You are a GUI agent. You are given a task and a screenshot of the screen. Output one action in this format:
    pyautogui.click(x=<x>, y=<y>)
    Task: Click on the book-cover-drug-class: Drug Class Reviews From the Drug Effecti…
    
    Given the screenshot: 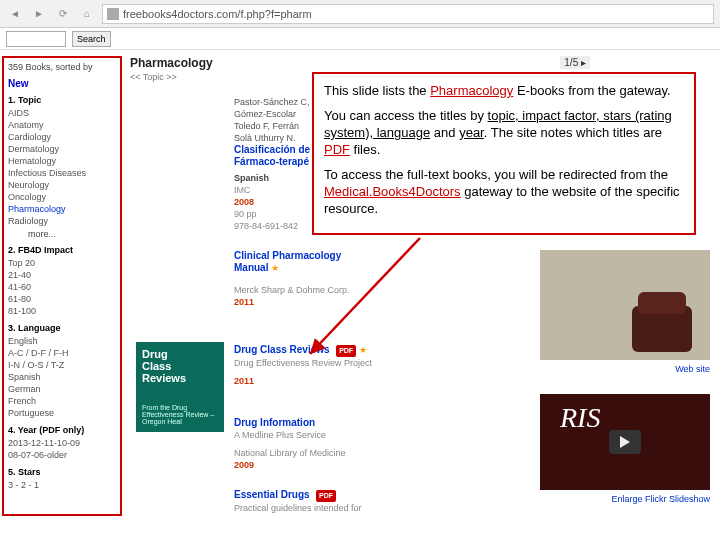 What is the action you would take?
    pyautogui.click(x=180, y=387)
    